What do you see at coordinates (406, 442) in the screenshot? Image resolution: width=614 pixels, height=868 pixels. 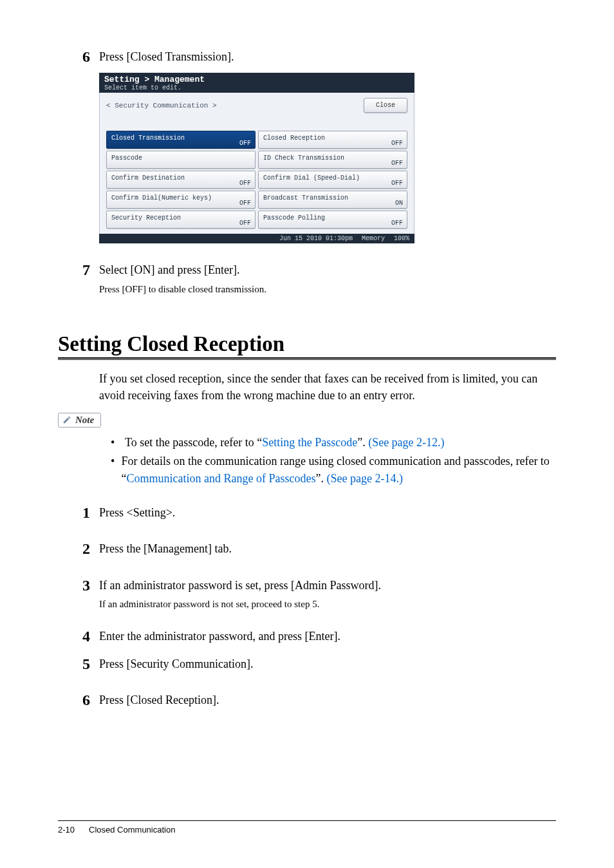 I see `link-page-ref: (See page 2-12.)` at bounding box center [406, 442].